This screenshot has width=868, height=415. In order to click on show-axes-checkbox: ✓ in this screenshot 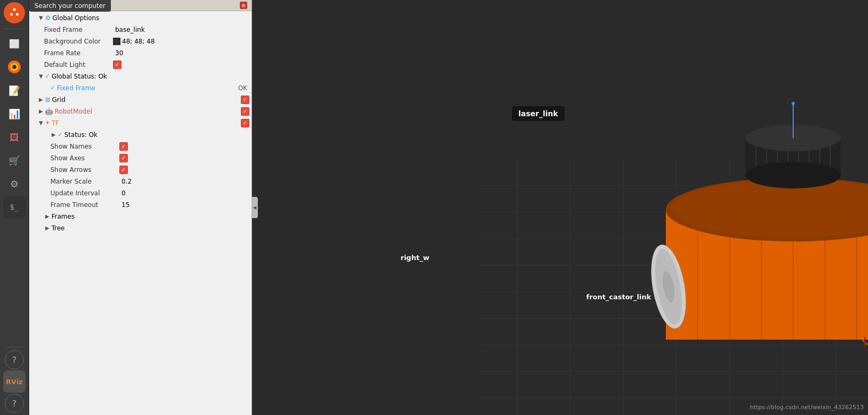, I will do `click(124, 158)`.